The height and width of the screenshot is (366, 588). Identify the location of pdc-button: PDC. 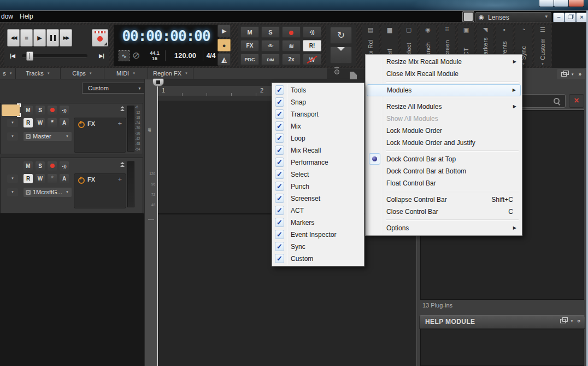
(250, 59).